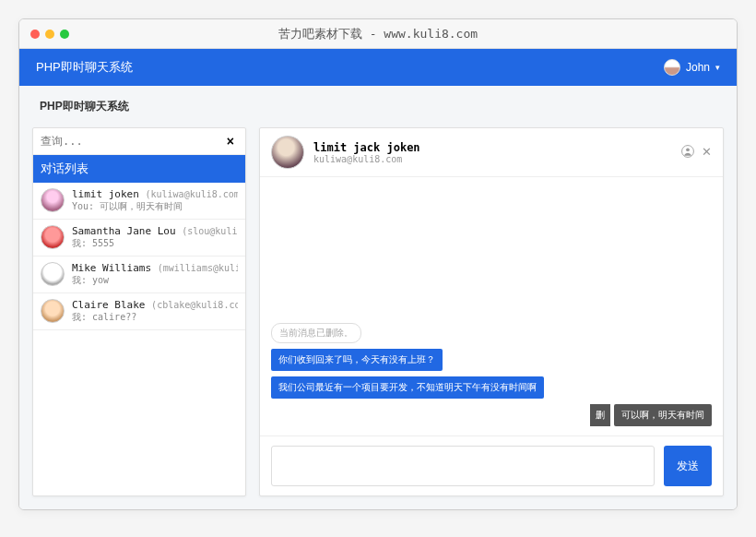 The width and height of the screenshot is (756, 537). Describe the element at coordinates (139, 312) in the screenshot. I see `conversation-item: Claire Blake (cblake@kuli8.com) 我: calir…` at that location.